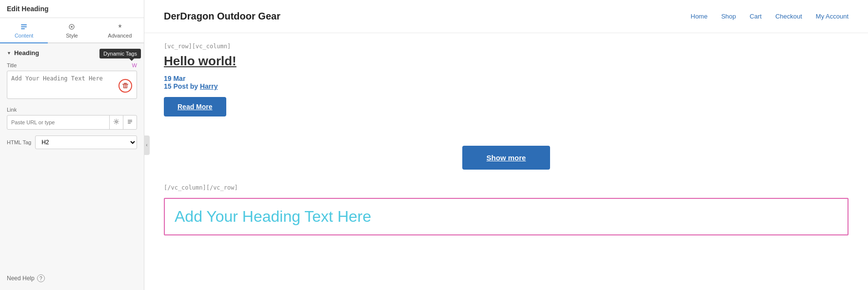 This screenshot has height=290, width=868. Describe the element at coordinates (72, 31) in the screenshot. I see `panel-tabs: Content Style Advanced` at that location.